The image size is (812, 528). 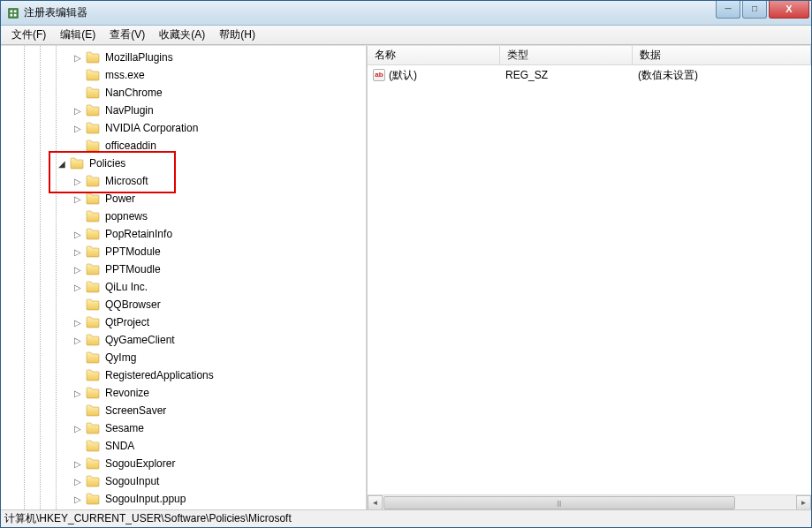 What do you see at coordinates (108, 163) in the screenshot?
I see `tree-item-label: Policies` at bounding box center [108, 163].